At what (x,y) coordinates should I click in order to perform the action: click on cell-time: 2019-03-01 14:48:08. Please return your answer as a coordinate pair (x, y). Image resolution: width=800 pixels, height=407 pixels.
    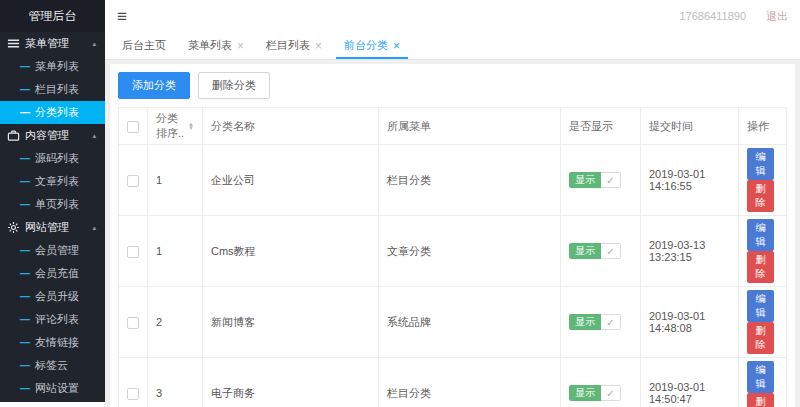
    Looking at the image, I should click on (690, 322).